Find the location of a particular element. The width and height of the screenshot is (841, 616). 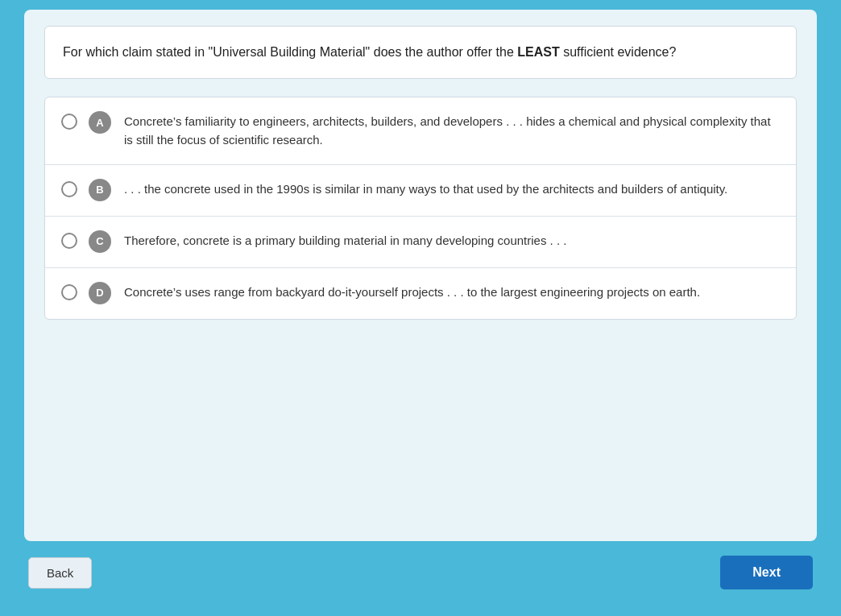

answer-text-c: Therefore, concrete is a primary buildin… is located at coordinates (452, 240).